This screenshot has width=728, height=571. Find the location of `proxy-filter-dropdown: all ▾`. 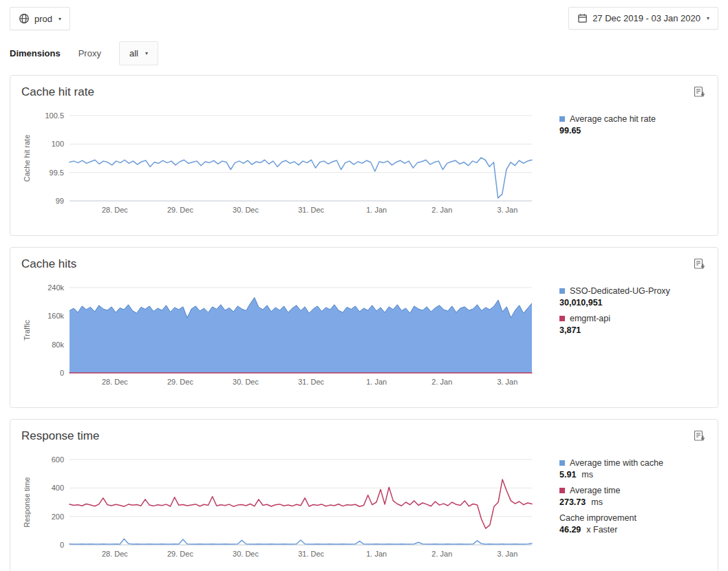

proxy-filter-dropdown: all ▾ is located at coordinates (139, 54).